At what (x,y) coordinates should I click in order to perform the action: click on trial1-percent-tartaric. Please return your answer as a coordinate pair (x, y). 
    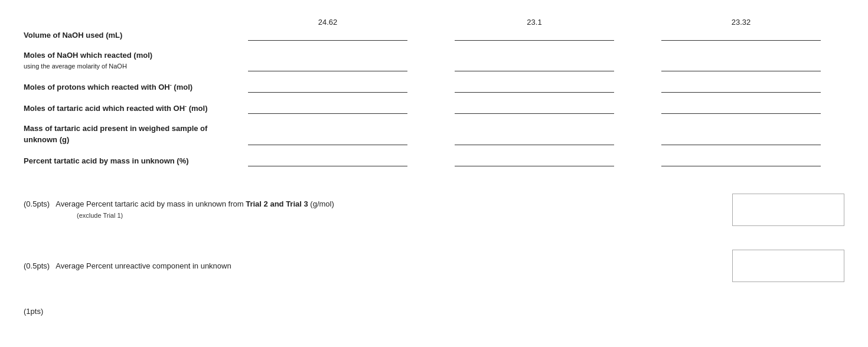
    Looking at the image, I should click on (328, 161).